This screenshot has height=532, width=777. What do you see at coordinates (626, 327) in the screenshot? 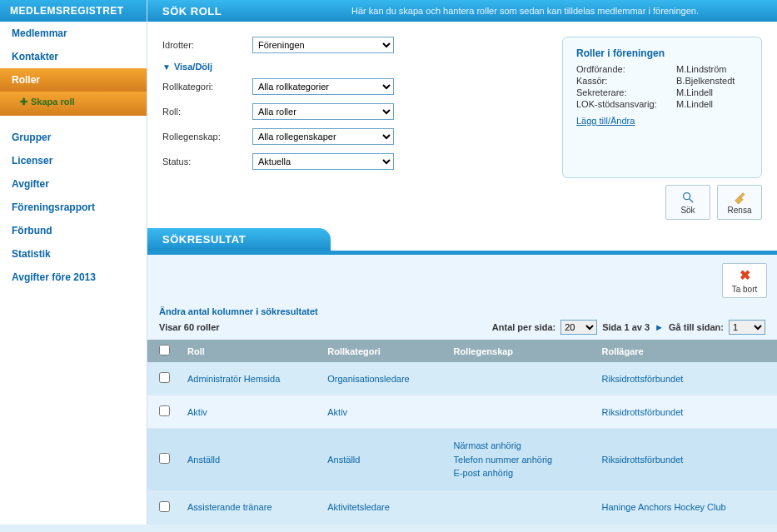
I see `page-text: Sida 1 av 3` at bounding box center [626, 327].